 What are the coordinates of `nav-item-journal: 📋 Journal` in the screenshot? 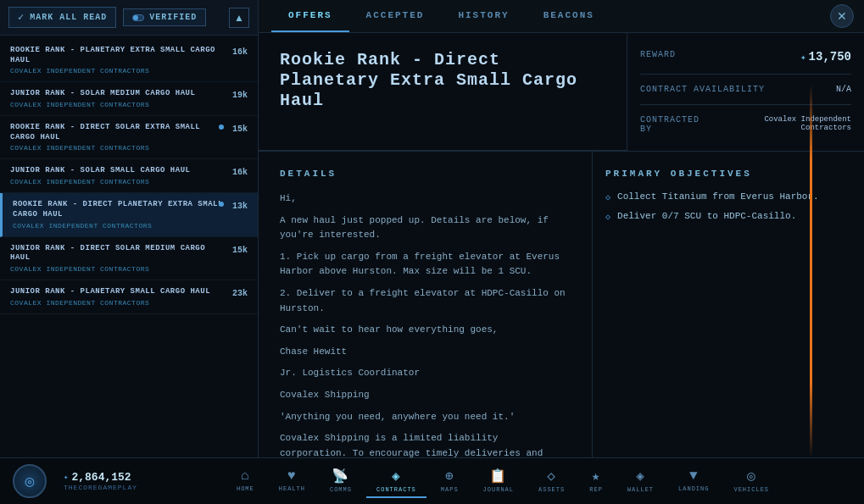 It's located at (499, 481).